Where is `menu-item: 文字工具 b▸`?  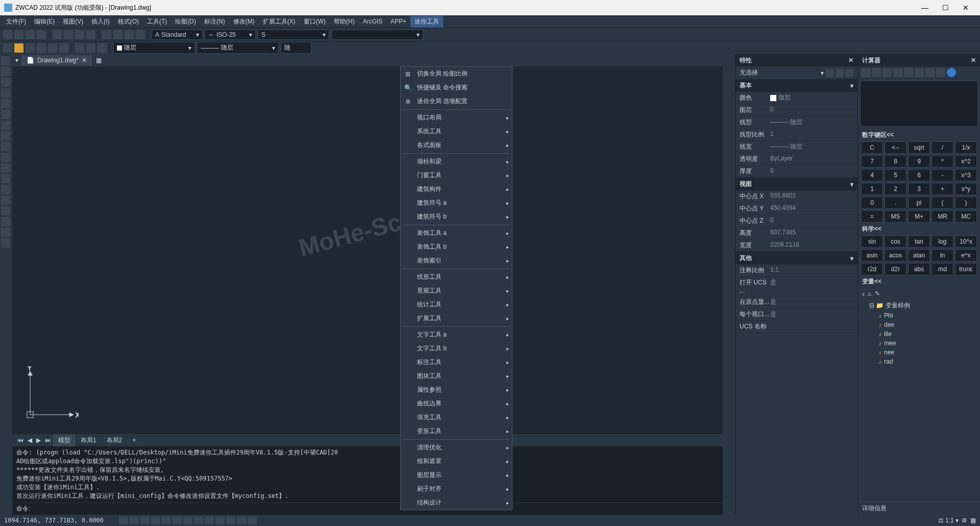
menu-item: 文字工具 b▸ is located at coordinates (456, 348).